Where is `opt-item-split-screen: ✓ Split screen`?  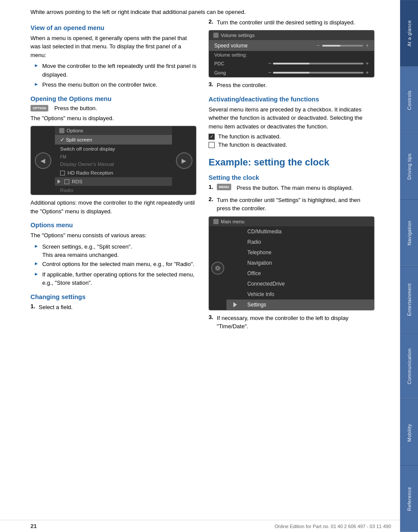 opt-item-split-screen: ✓ Split screen is located at coordinates (113, 140).